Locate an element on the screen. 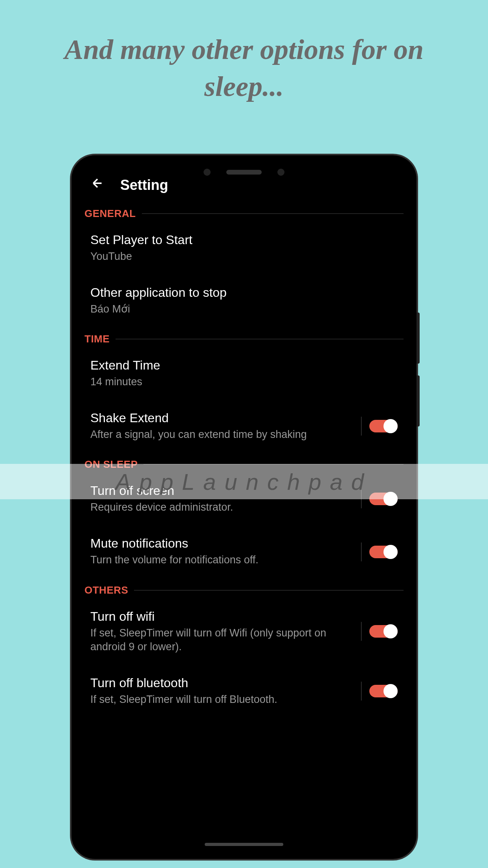  setting-subtitle: Turn the volume for notifications off. is located at coordinates (222, 560).